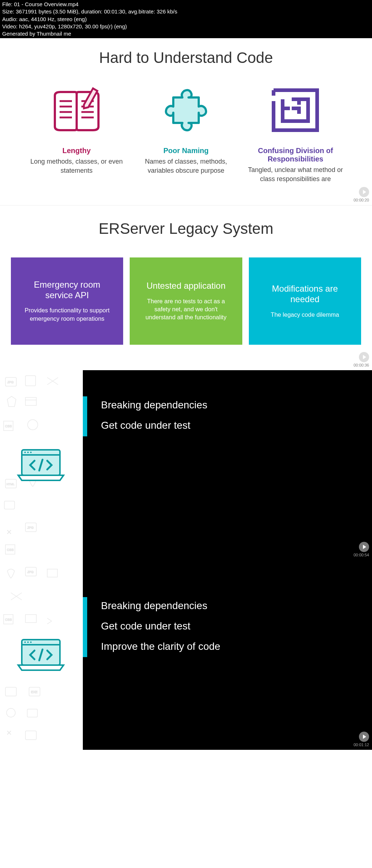  I want to click on timestamp: 00:00:20, so click(361, 200).